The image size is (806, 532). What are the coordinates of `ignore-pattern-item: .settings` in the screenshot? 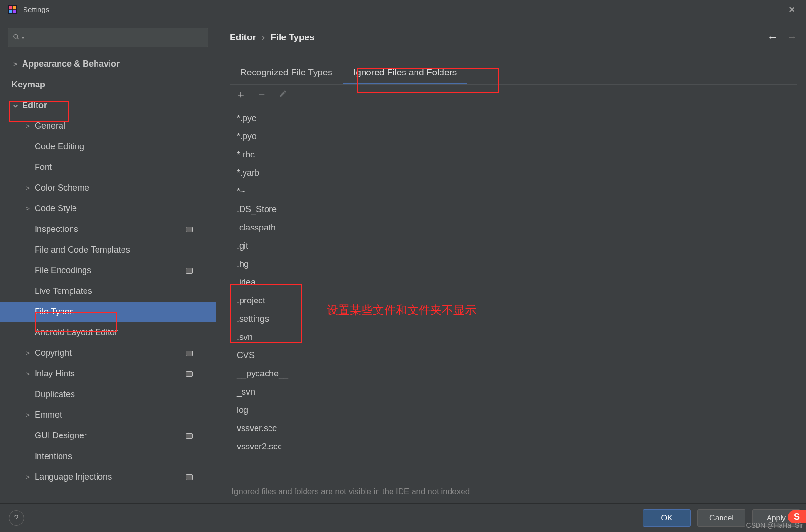 It's located at (513, 319).